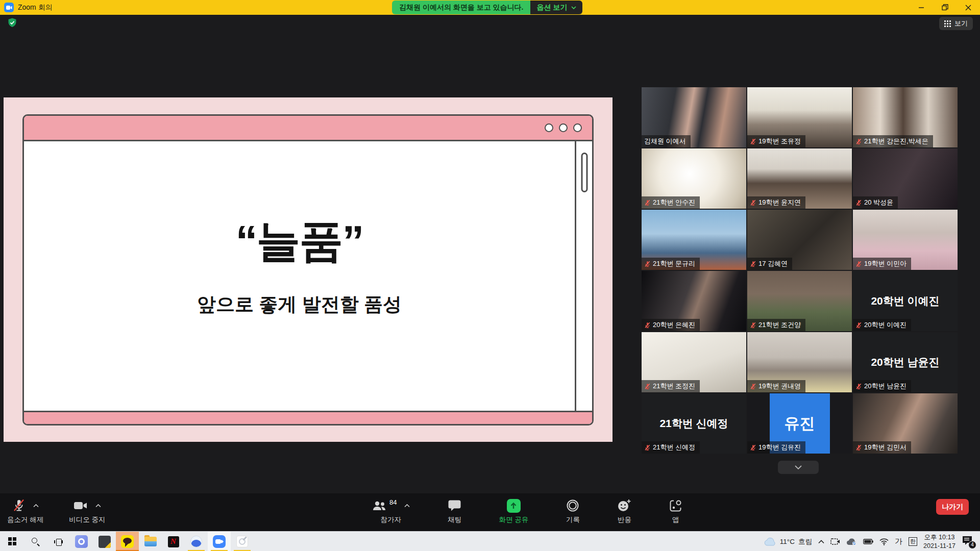  Describe the element at coordinates (868, 542) in the screenshot. I see `battery-icon` at that location.